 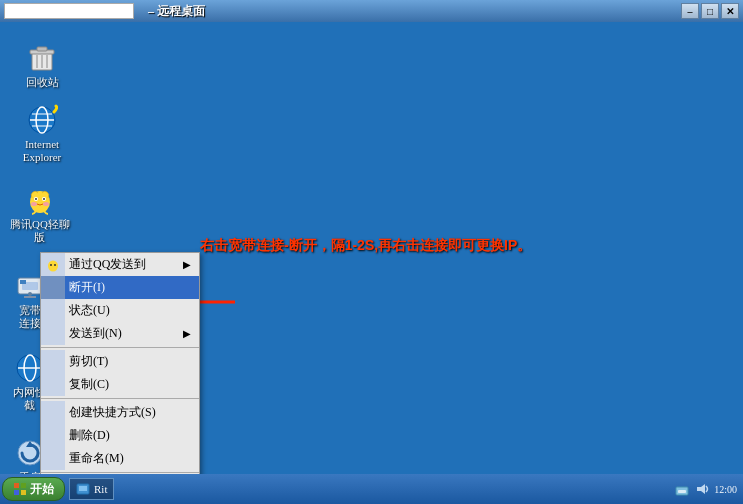 What do you see at coordinates (372, 489) in the screenshot?
I see `taskbar: 开始 Rit 12:00` at bounding box center [372, 489].